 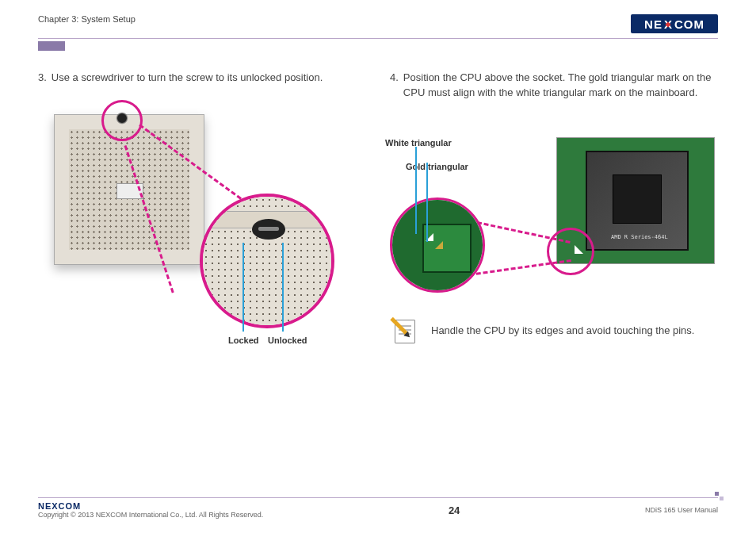 What do you see at coordinates (554, 332) in the screenshot?
I see `note: Handle the CPU by its edges and avoid to…` at bounding box center [554, 332].